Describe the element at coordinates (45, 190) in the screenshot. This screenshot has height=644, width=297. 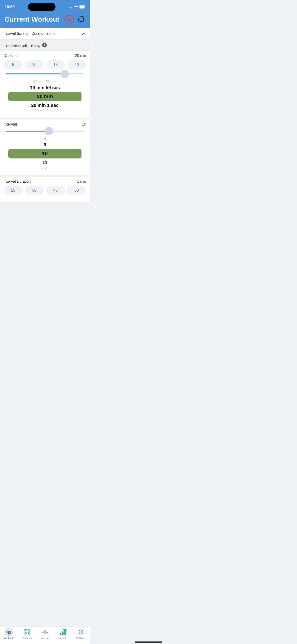
I see `interval-duration-quick-buttons: 15 30 45 60` at that location.